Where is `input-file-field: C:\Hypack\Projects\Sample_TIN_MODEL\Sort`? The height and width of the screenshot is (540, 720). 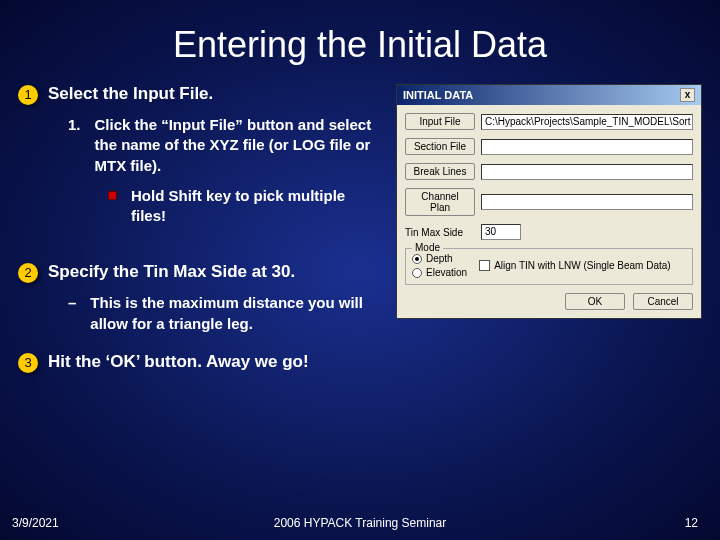 input-file-field: C:\Hypack\Projects\Sample_TIN_MODEL\Sort is located at coordinates (587, 122).